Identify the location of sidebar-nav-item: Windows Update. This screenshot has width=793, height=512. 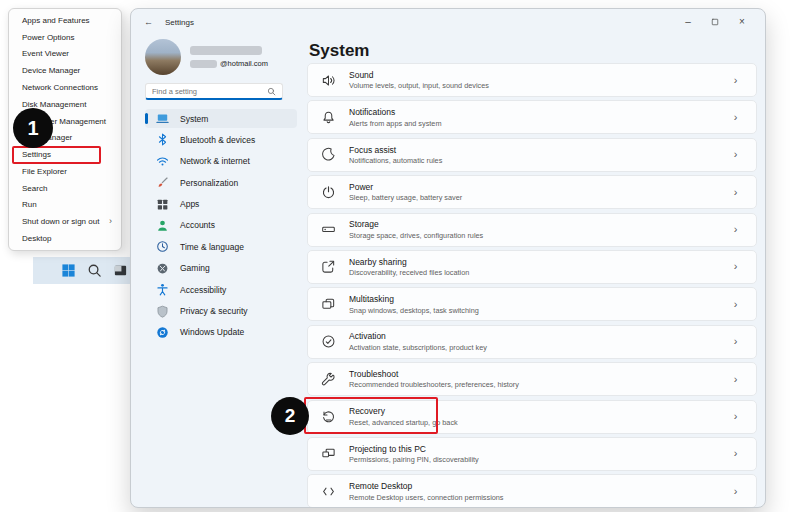
(221, 332).